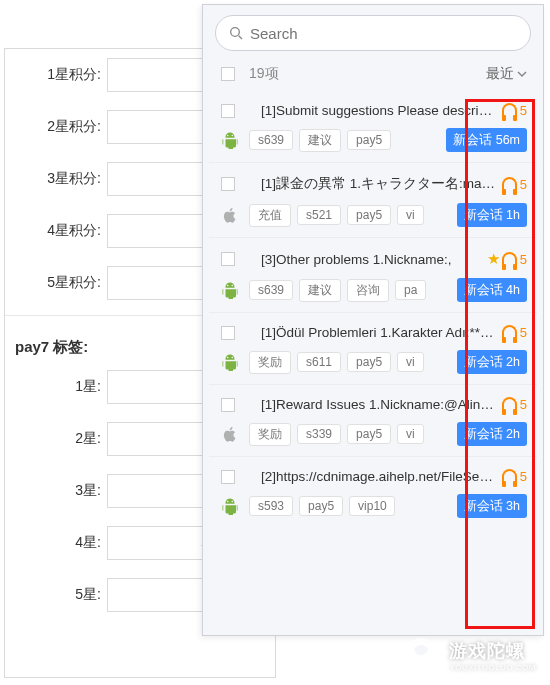 The image size is (550, 685). I want to click on search-container, so click(373, 31).